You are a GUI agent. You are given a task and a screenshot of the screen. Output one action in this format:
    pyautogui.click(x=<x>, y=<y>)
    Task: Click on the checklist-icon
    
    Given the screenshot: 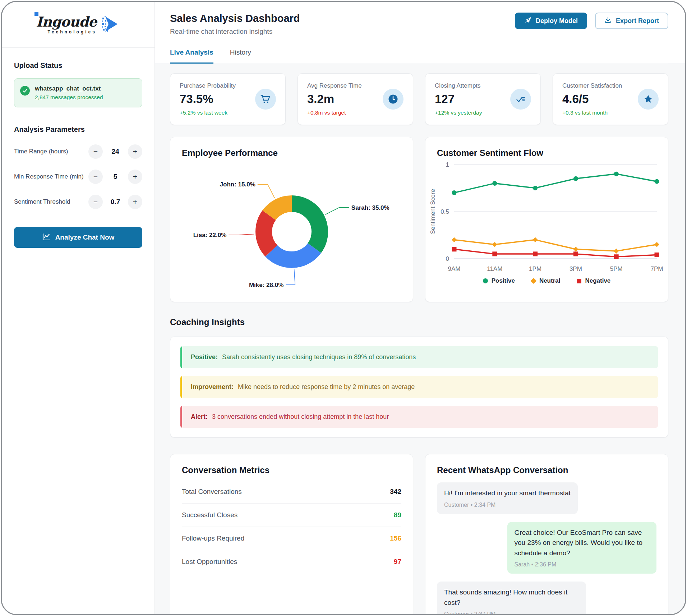 What is the action you would take?
    pyautogui.click(x=521, y=99)
    